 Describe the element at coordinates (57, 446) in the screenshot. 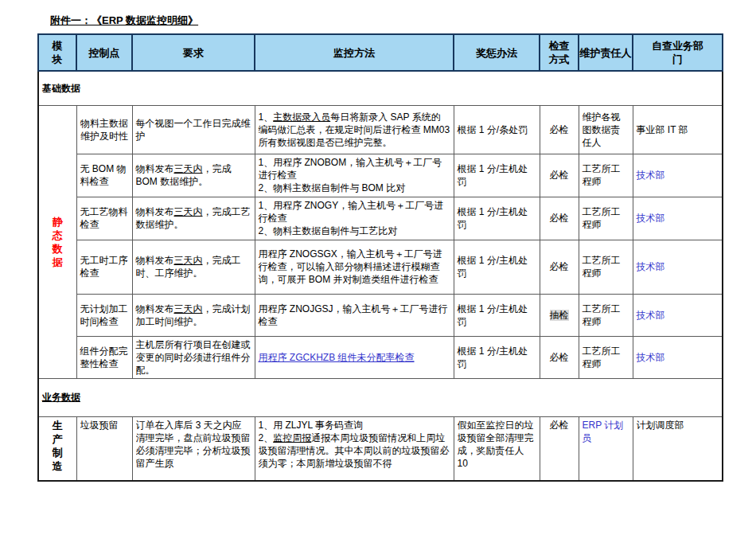

I see `module-label: 生 产 制 造` at that location.